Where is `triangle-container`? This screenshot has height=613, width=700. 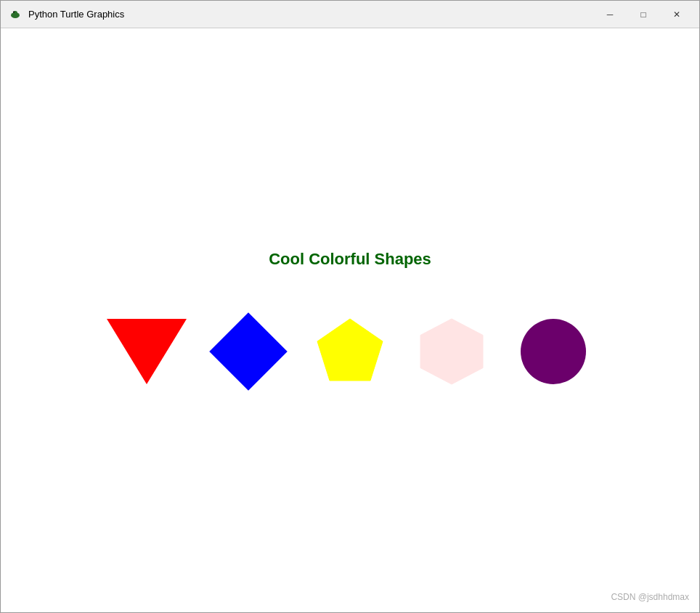
triangle-container is located at coordinates (147, 352).